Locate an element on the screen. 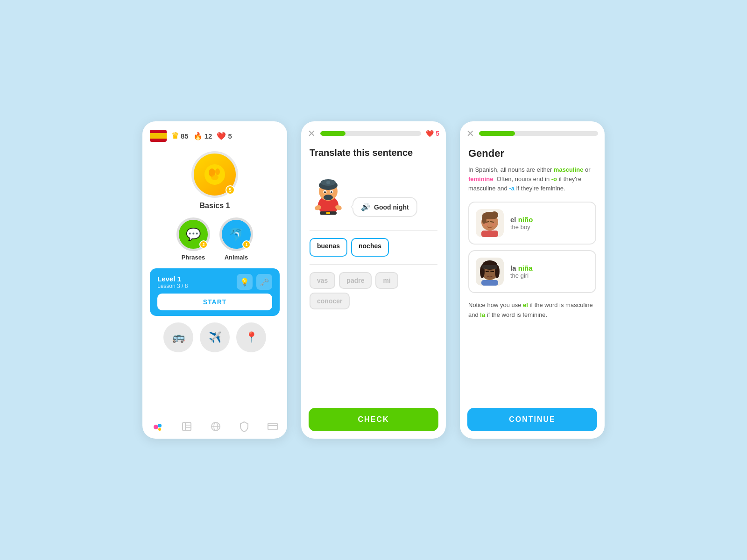  nav-home is located at coordinates (157, 427).